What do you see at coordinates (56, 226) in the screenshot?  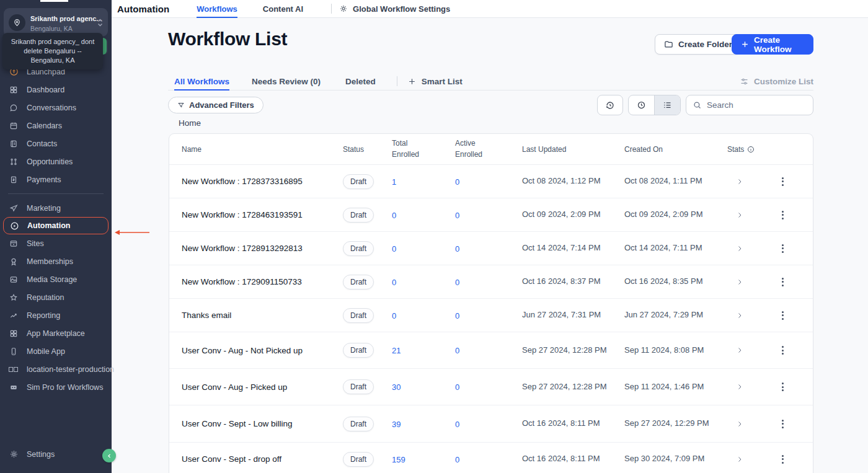 I see `sidebar-item-automation: Automation` at bounding box center [56, 226].